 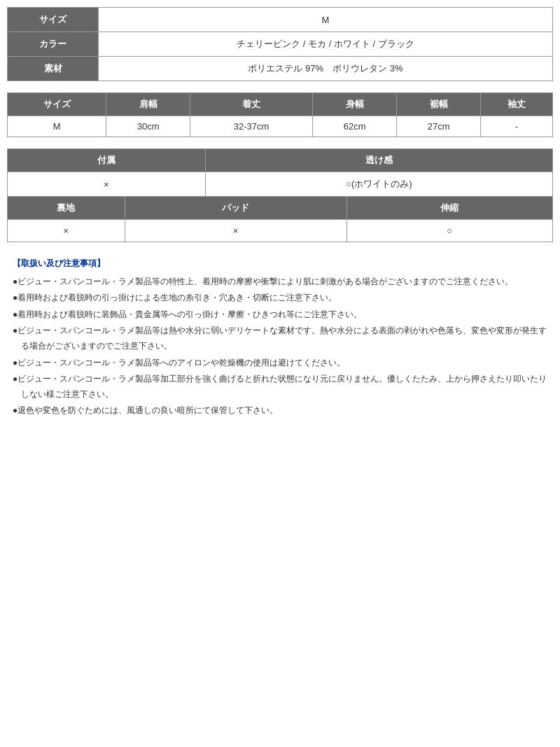 I want to click on attr-value-sukekann: ○(ホワイトのみ), so click(x=379, y=185).